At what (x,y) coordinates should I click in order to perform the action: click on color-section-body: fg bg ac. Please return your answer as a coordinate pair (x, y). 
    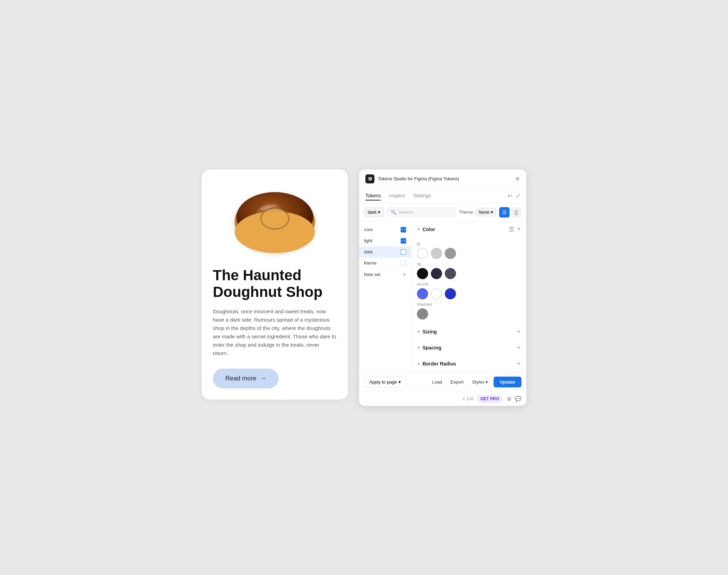
    Looking at the image, I should click on (469, 281).